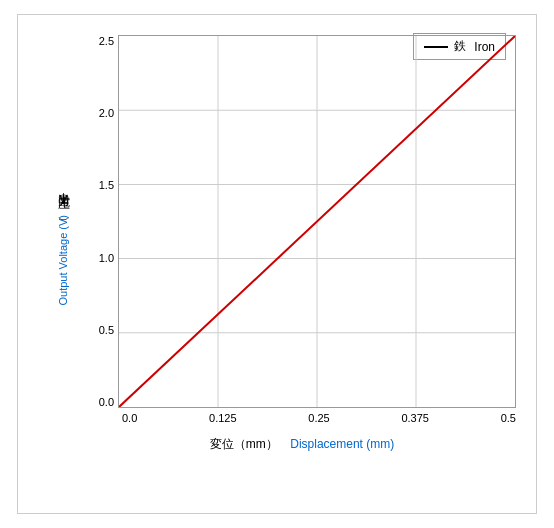  Describe the element at coordinates (302, 444) in the screenshot. I see `x-axis-label-container: 変位（mm） Displacement (mm)` at that location.